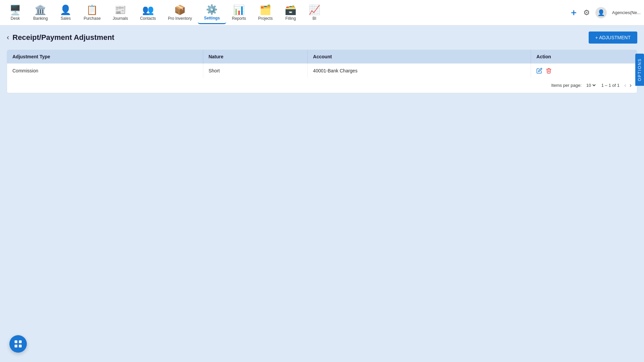  What do you see at coordinates (566, 85) in the screenshot?
I see `items-per-page-label: Items per page:` at bounding box center [566, 85].